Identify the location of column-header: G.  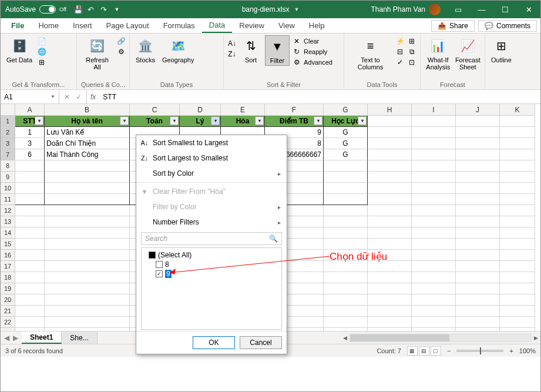
(345, 110).